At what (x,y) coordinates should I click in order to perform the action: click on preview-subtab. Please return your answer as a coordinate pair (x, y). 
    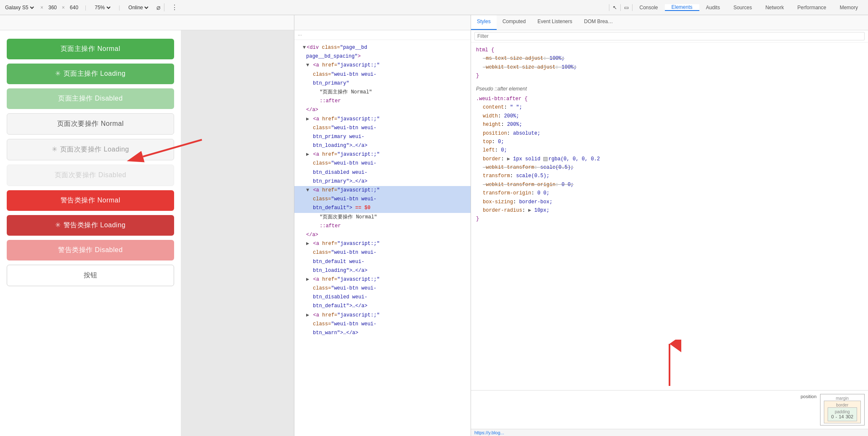
    Looking at the image, I should click on (147, 23).